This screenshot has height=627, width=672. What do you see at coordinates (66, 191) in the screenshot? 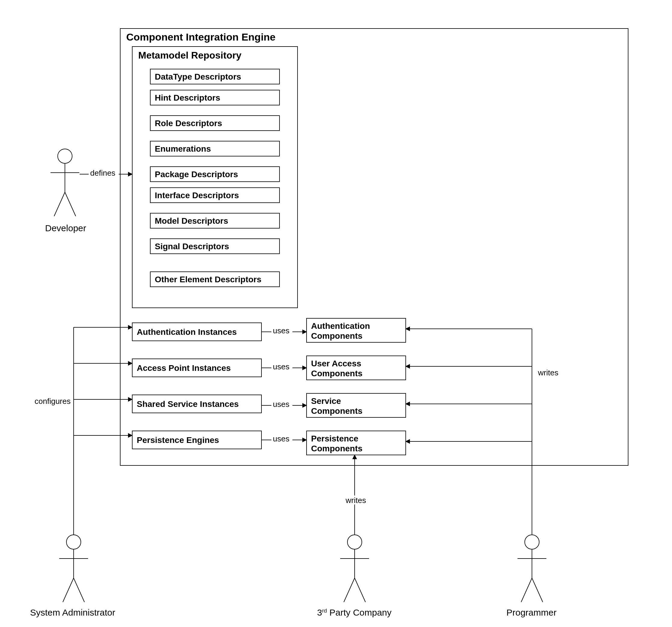
I see `actor-developer: Developer` at bounding box center [66, 191].